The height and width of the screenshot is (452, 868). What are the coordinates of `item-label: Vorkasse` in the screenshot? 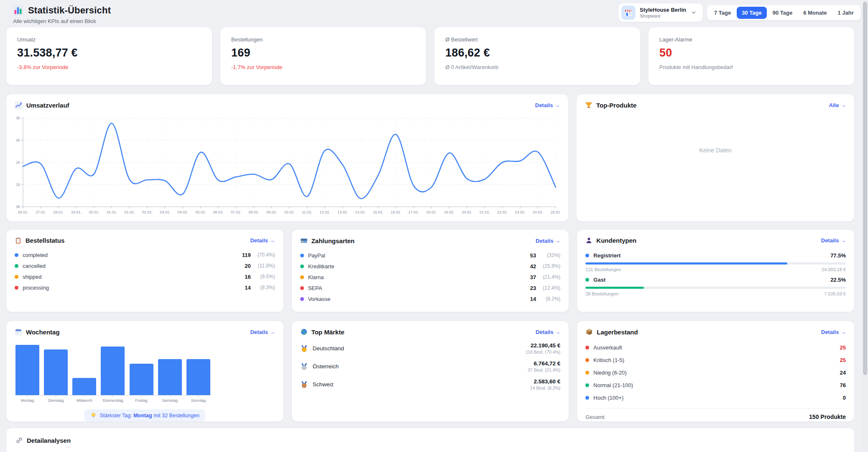 It's located at (419, 299).